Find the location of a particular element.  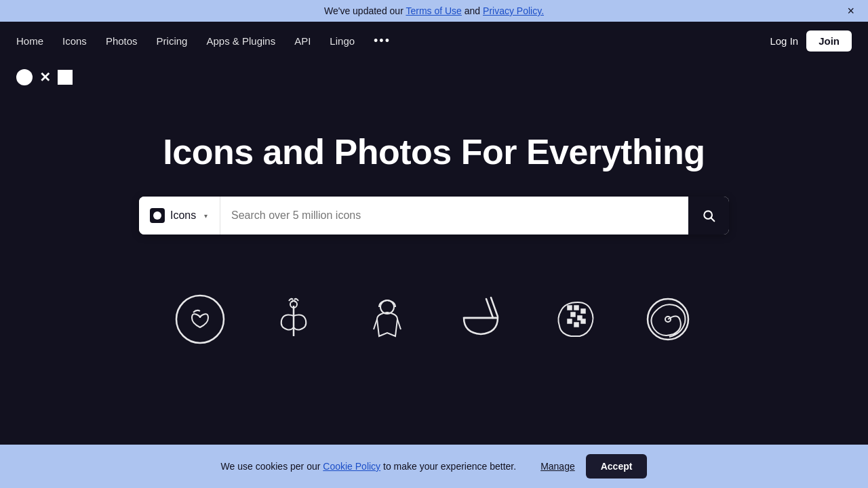

notif-text-before: We've updated our is located at coordinates (365, 11).